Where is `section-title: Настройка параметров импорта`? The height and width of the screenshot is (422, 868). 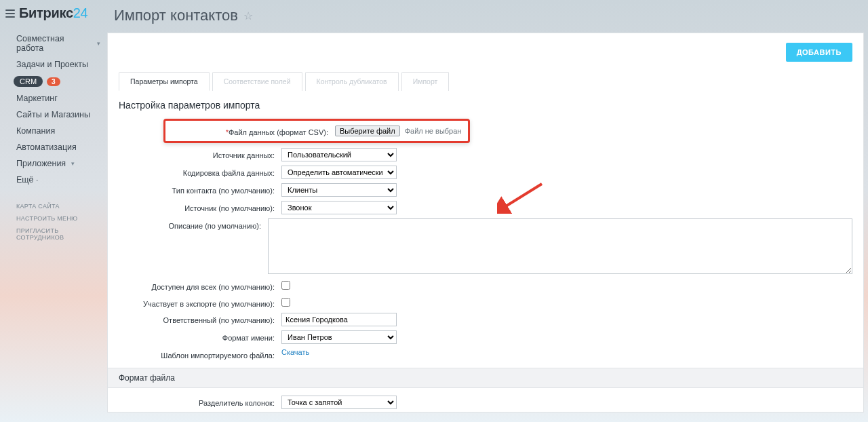
section-title: Настройка параметров импорта is located at coordinates (486, 104).